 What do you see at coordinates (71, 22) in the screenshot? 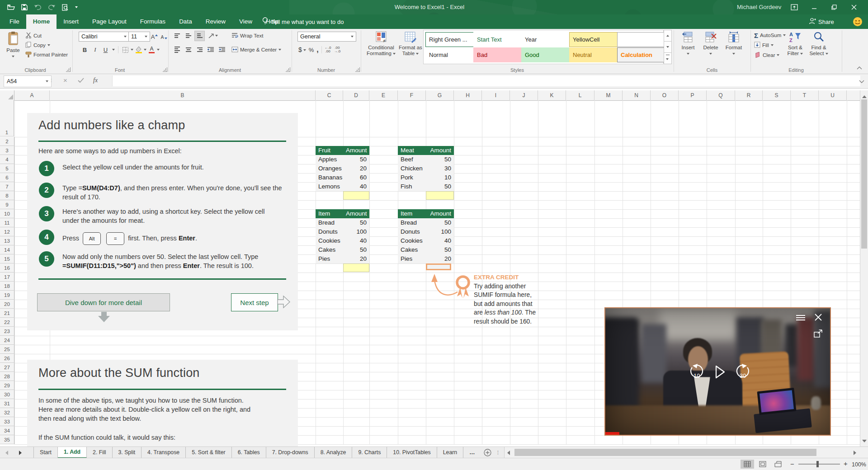
I see `ribbon-tab-insert: Insert` at bounding box center [71, 22].